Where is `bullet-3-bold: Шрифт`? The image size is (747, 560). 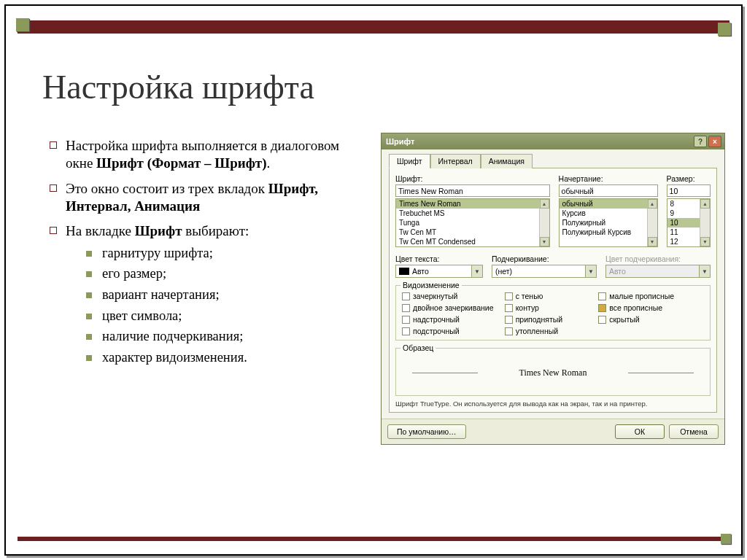
bullet-3-bold: Шрифт is located at coordinates (159, 230).